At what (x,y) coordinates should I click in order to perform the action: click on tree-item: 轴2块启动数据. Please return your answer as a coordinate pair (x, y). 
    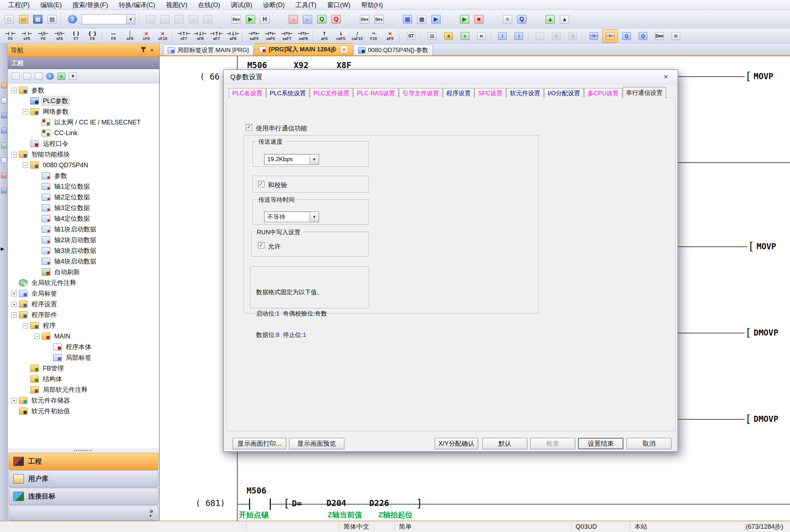
    Looking at the image, I should click on (83, 240).